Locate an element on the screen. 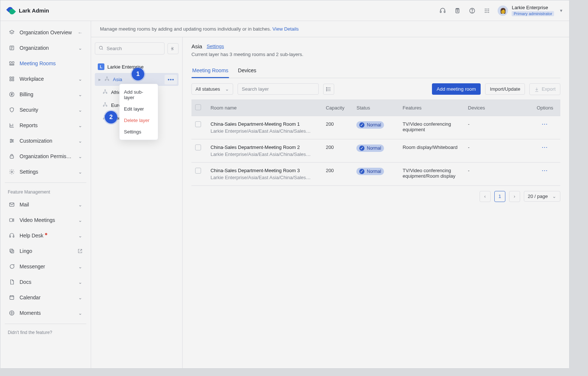  status-badge: ✓Normal is located at coordinates (370, 125).